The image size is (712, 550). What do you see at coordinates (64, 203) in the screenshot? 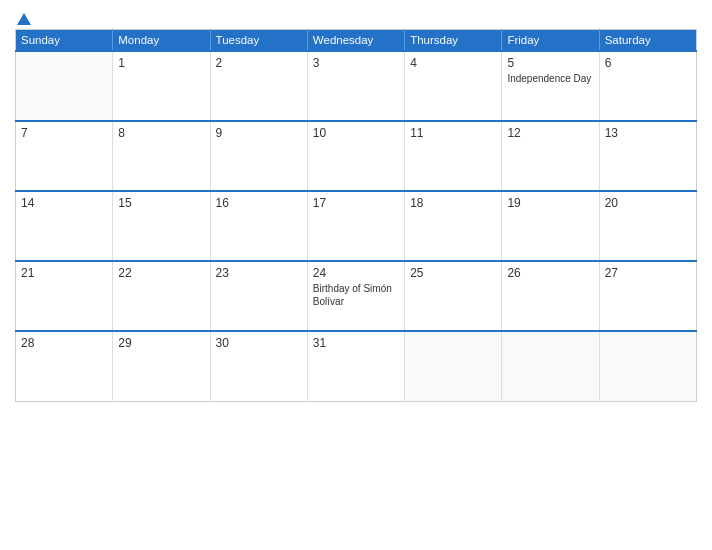
I see `day-number: 14` at bounding box center [64, 203].